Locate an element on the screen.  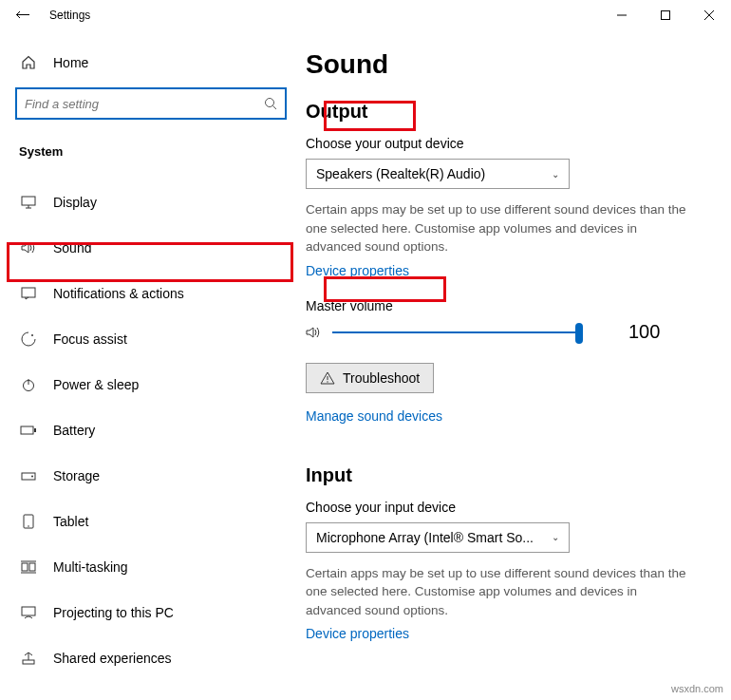
shared-icon is located at coordinates (28, 658).